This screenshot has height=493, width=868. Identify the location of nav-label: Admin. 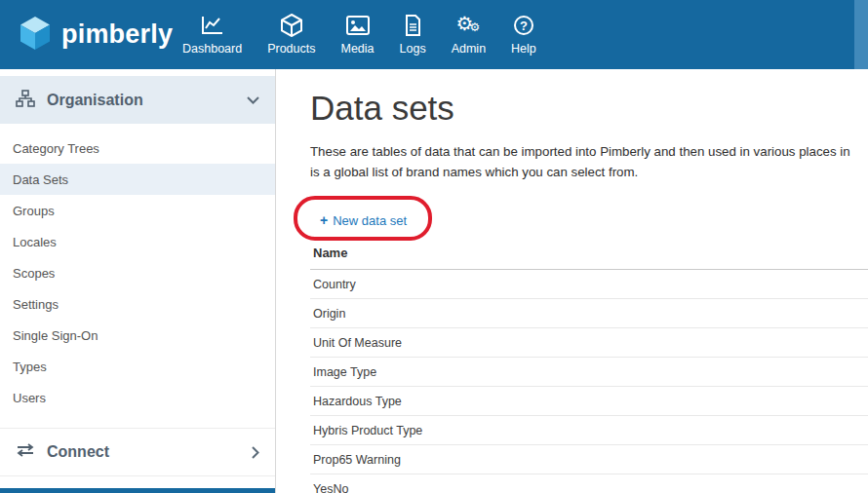
(468, 49).